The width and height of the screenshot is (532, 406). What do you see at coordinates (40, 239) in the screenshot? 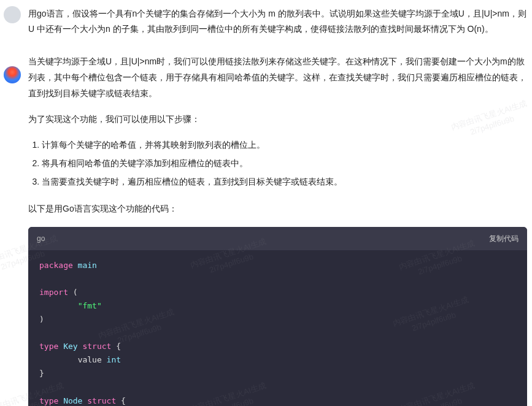
I see `code-lang-label: go` at bounding box center [40, 239].